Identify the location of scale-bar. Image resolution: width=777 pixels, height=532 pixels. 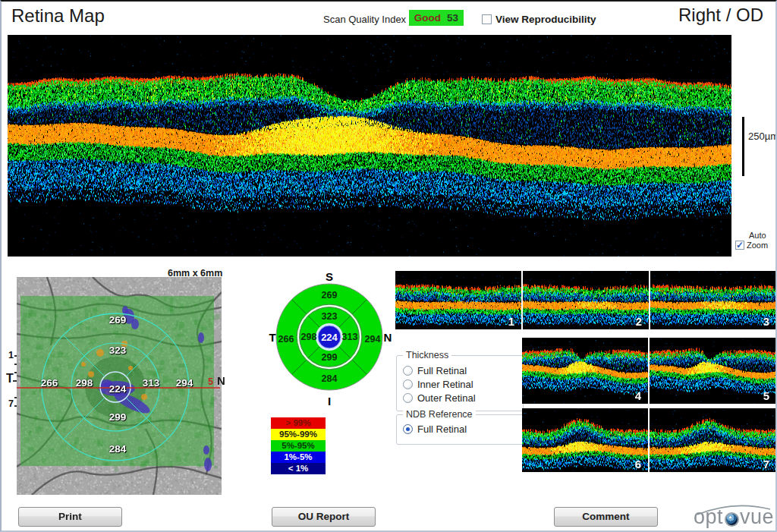
(744, 146).